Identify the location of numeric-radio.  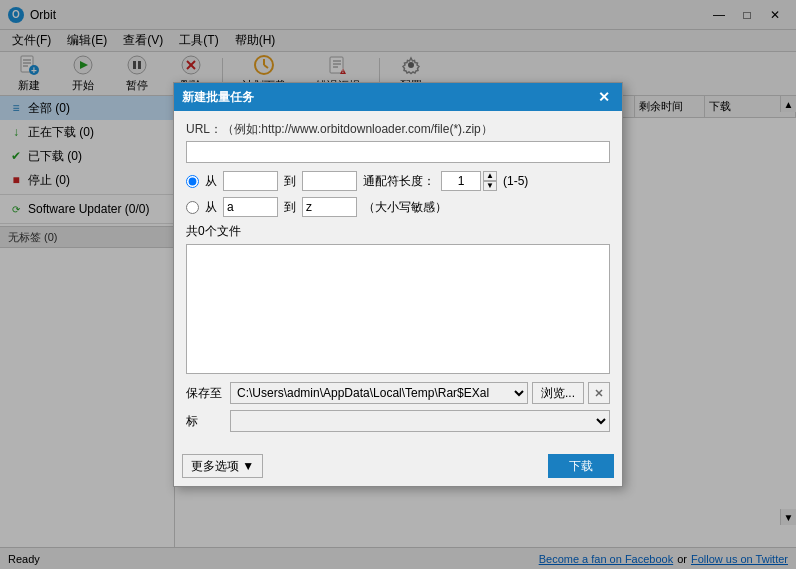
(192, 182).